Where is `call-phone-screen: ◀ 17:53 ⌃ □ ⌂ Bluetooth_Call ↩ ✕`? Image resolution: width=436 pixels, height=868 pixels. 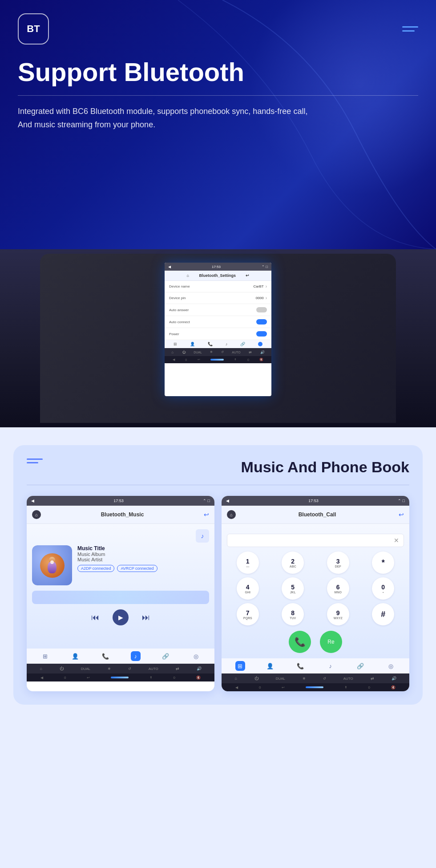
call-phone-screen: ◀ 17:53 ⌃ □ ⌂ Bluetooth_Call ↩ ✕ is located at coordinates (315, 594).